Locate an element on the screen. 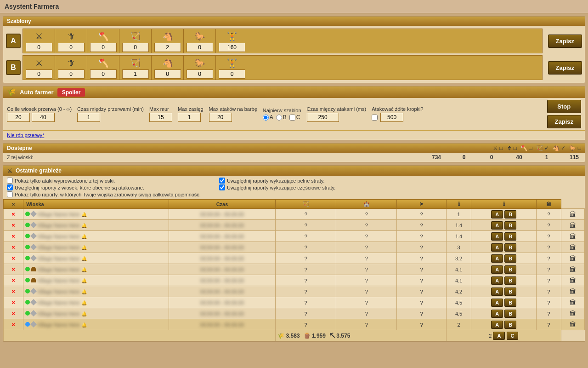  sword-input-b is located at coordinates (71, 74).